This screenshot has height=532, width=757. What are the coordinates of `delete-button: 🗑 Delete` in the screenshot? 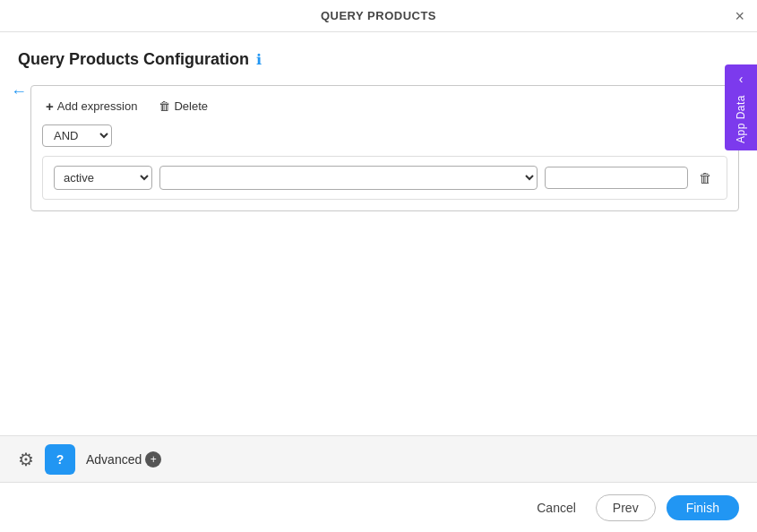 It's located at (183, 106).